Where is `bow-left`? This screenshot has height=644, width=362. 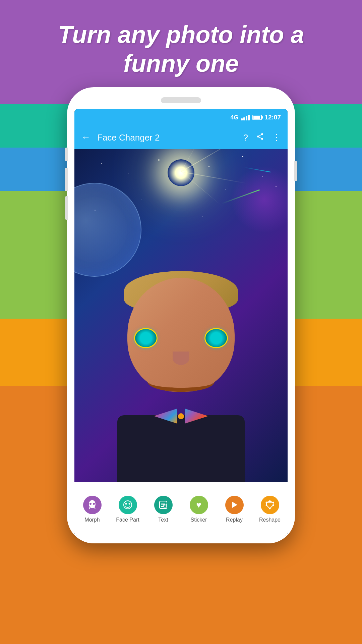 bow-left is located at coordinates (166, 416).